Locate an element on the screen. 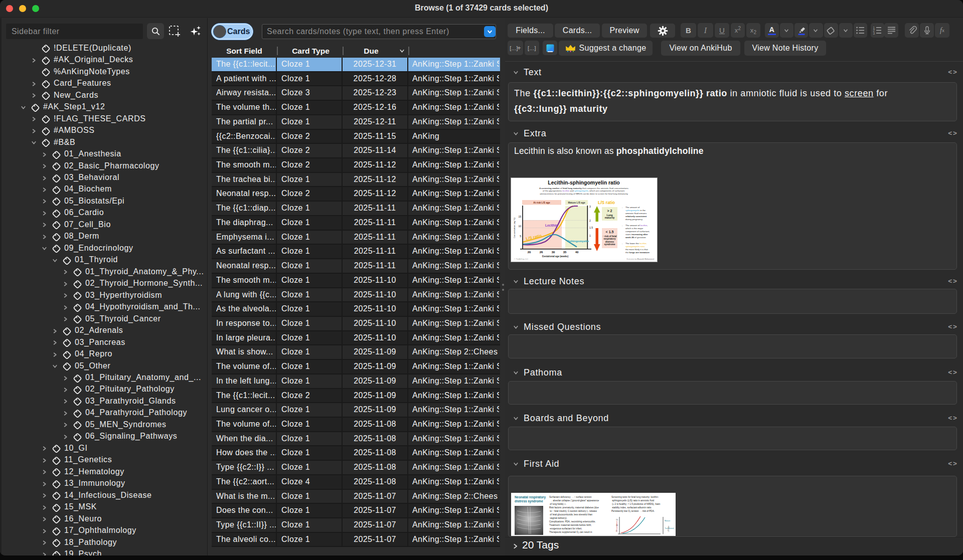 The width and height of the screenshot is (963, 560). svg-text: week 26 of gestation is located at coordinates (635, 238).